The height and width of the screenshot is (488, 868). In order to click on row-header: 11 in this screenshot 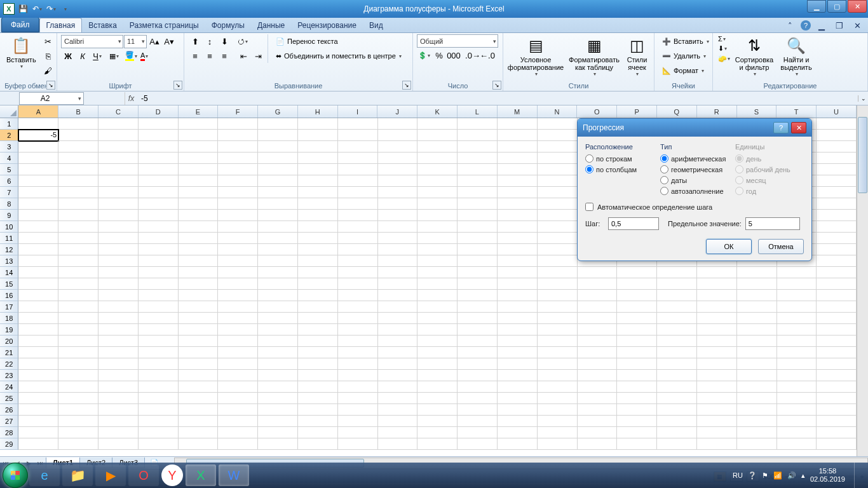, I will do `click(9, 238)`.